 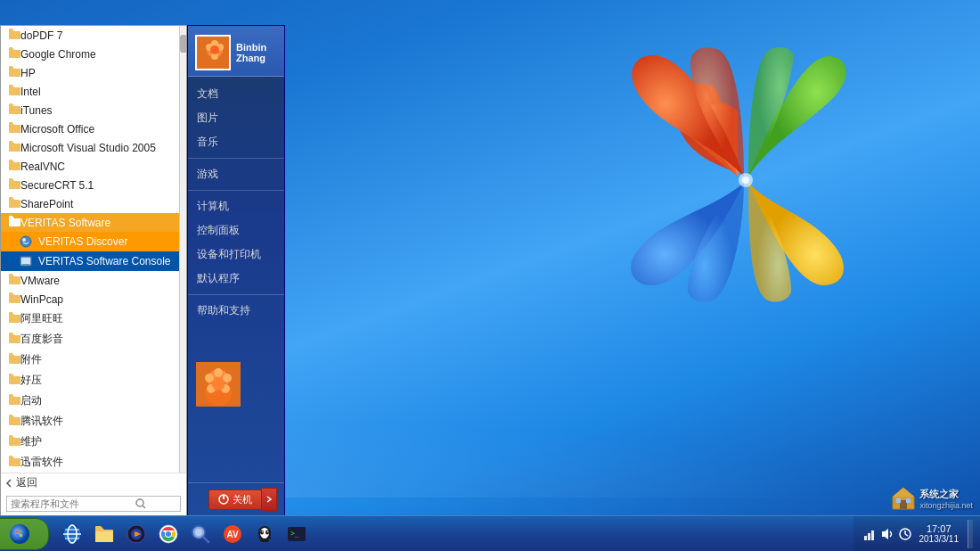 What do you see at coordinates (269, 499) in the screenshot?
I see `shutdown-arrow` at bounding box center [269, 499].